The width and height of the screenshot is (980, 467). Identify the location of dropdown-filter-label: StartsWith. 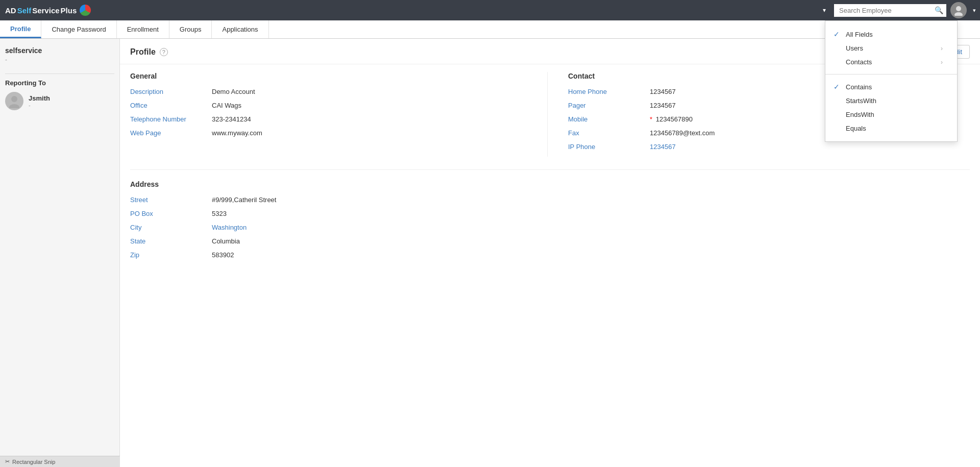
(861, 101).